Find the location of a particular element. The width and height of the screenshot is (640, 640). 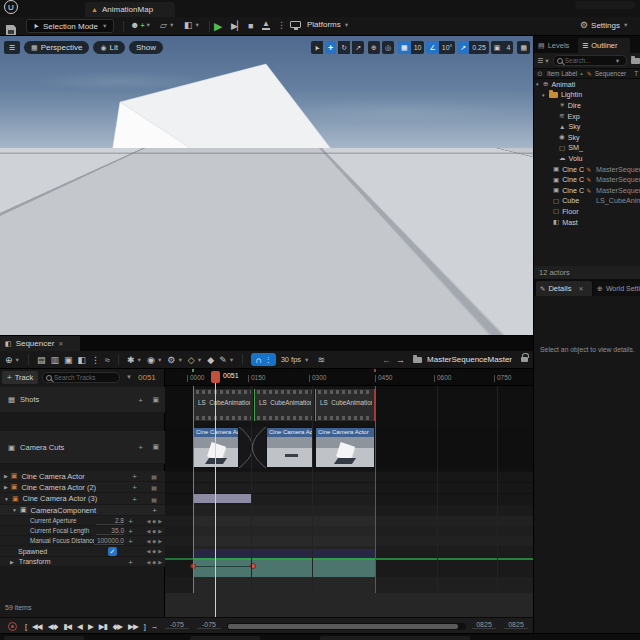

rotate-tool-button: ↻ is located at coordinates (344, 48).